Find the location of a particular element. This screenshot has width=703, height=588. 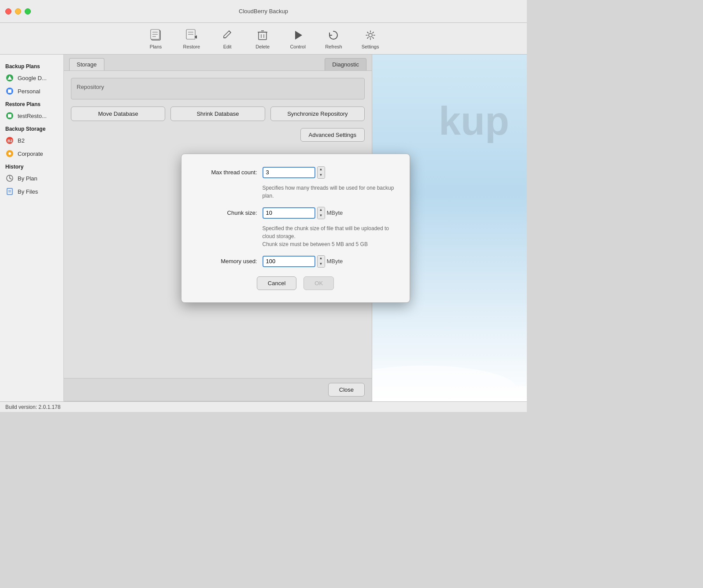

test-restore-label: testResto... is located at coordinates (32, 116).